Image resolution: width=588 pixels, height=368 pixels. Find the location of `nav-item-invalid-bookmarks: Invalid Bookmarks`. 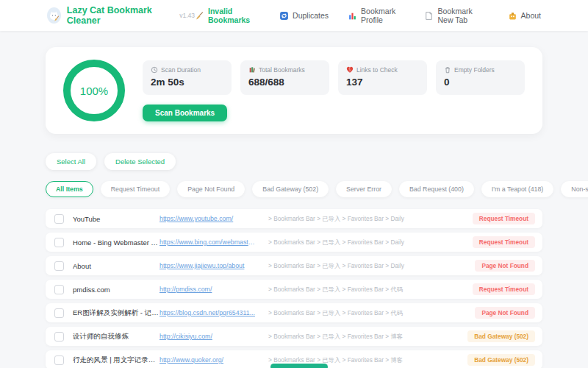

nav-item-invalid-bookmarks: Invalid Bookmarks is located at coordinates (228, 15).